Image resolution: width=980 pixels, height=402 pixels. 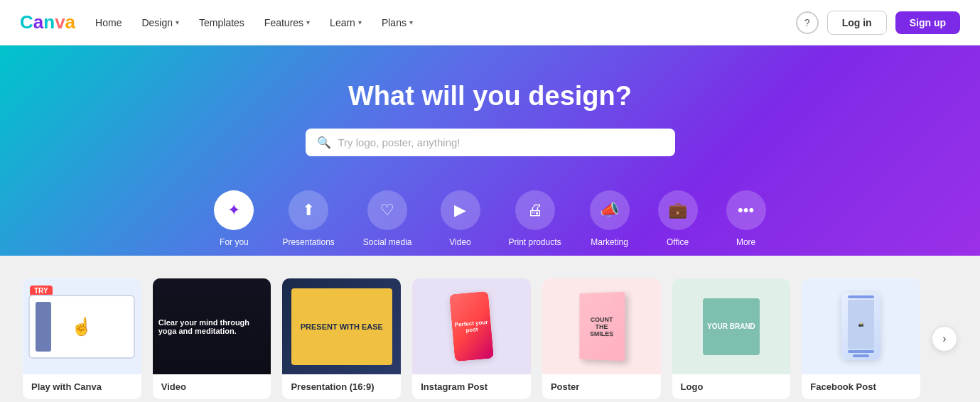 I want to click on card-instagram-post: Perfect your post Instagram Post, so click(x=472, y=339).